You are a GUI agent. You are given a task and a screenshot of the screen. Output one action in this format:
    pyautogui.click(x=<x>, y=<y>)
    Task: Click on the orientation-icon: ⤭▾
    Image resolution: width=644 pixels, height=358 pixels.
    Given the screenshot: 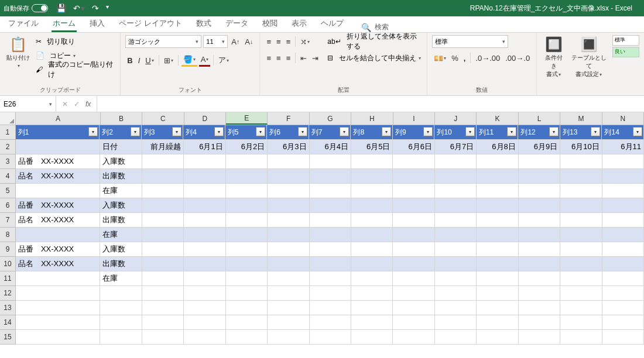 What is the action you would take?
    pyautogui.click(x=305, y=42)
    